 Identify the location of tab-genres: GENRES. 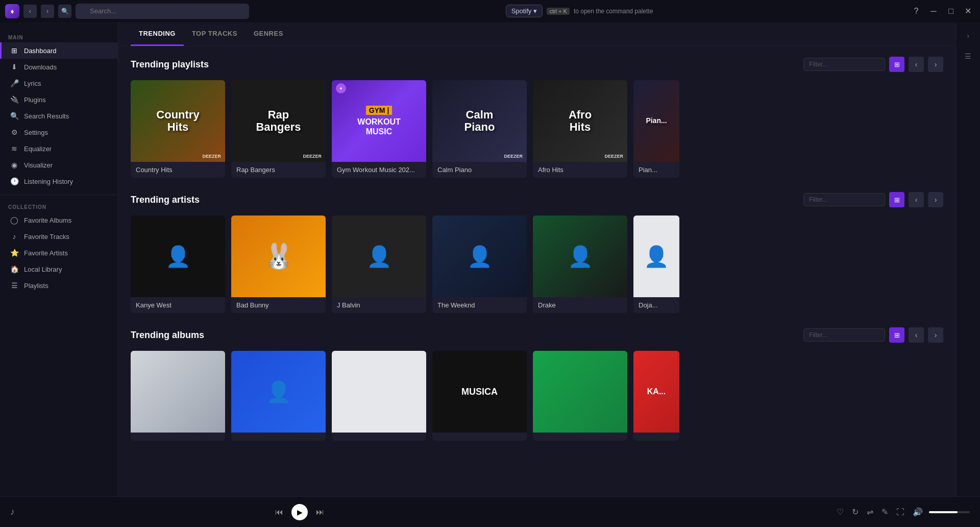
(268, 34).